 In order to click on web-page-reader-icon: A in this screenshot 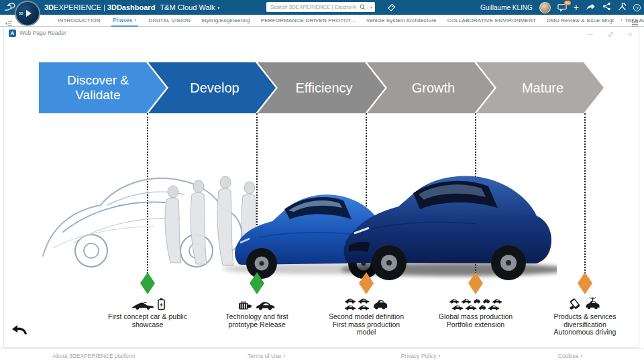, I will do `click(12, 34)`.